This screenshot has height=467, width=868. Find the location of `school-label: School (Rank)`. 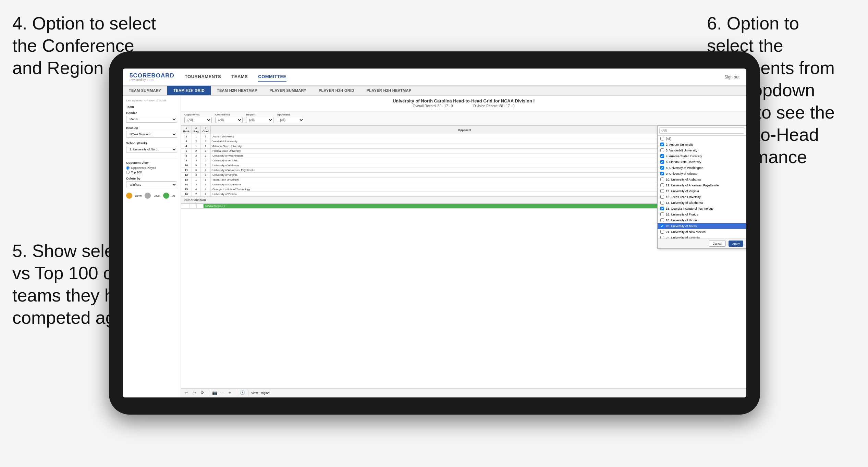

school-label: School (Rank) is located at coordinates (151, 143).